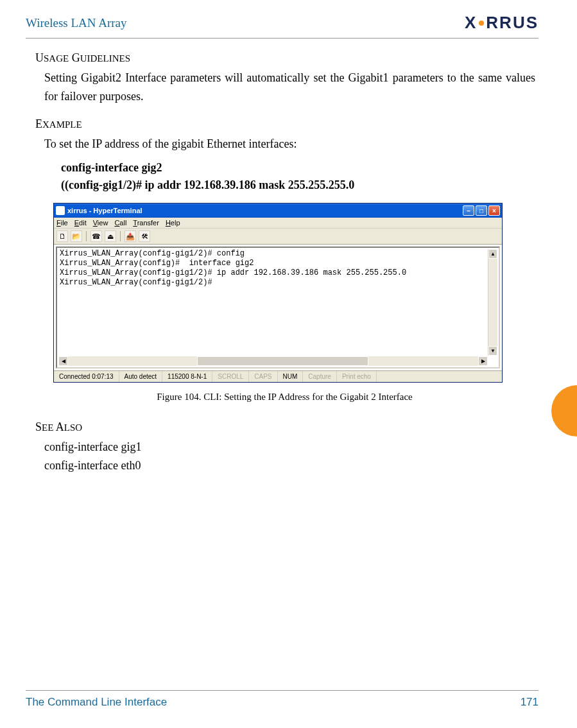 This screenshot has width=577, height=728. What do you see at coordinates (278, 223) in the screenshot?
I see `menubar: File Edit View Call Transfer Help` at bounding box center [278, 223].